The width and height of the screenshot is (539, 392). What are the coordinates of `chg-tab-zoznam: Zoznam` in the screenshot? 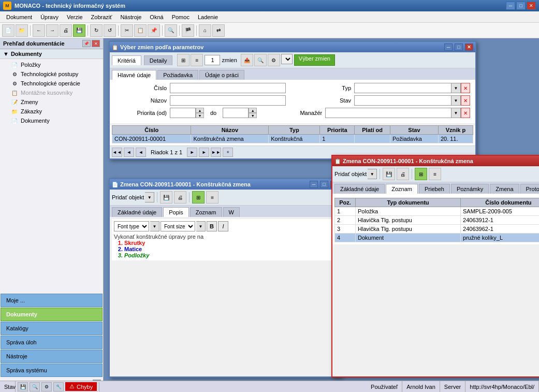 It's located at (402, 188).